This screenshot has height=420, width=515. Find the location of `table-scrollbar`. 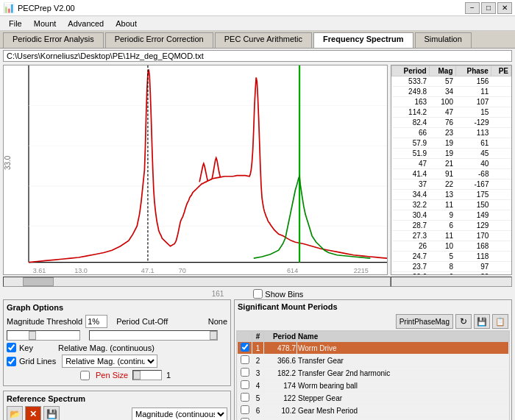

table-scrollbar is located at coordinates (452, 282).